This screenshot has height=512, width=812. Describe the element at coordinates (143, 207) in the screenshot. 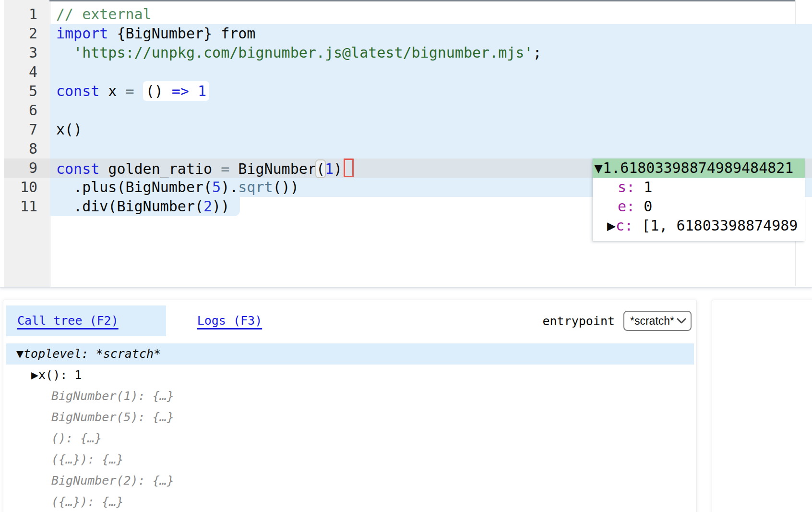

I see `code-line-11: .div(BigNumber(2))` at that location.